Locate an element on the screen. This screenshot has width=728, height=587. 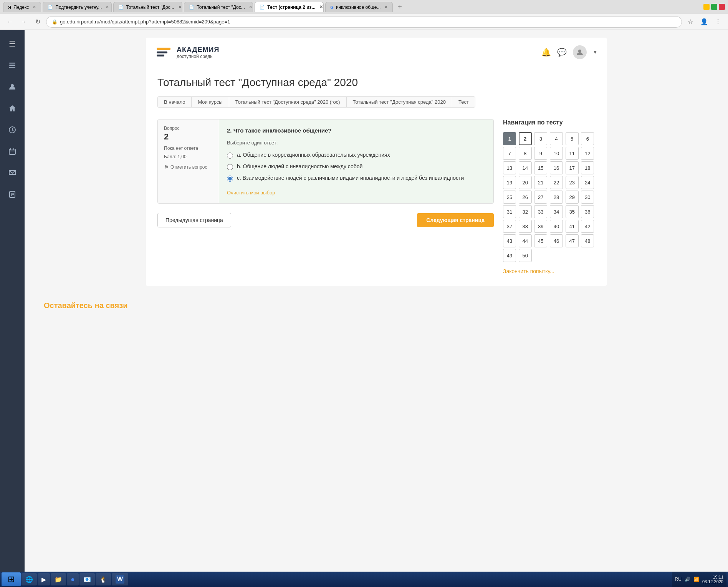
taskbar-mail: 📧 is located at coordinates (87, 579).